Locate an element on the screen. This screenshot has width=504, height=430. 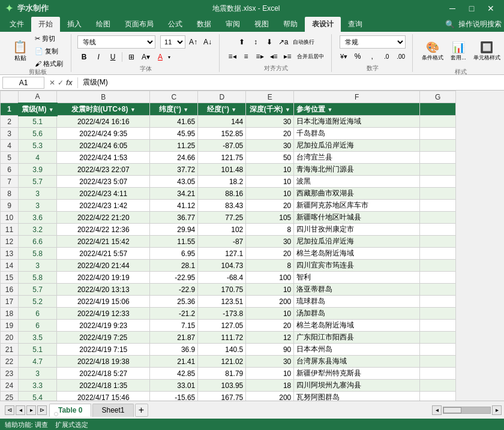
cell-lat: 11.55 is located at coordinates (174, 242).